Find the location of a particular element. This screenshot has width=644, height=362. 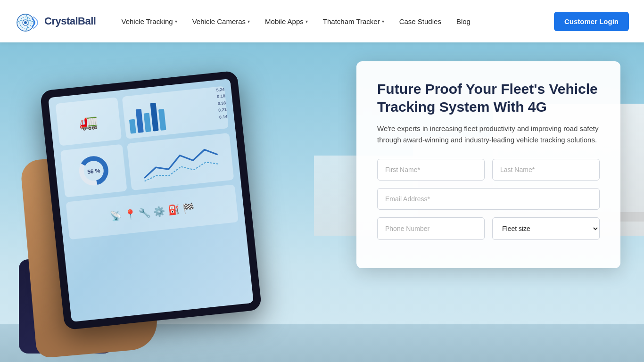

first-name-input is located at coordinates (431, 170).